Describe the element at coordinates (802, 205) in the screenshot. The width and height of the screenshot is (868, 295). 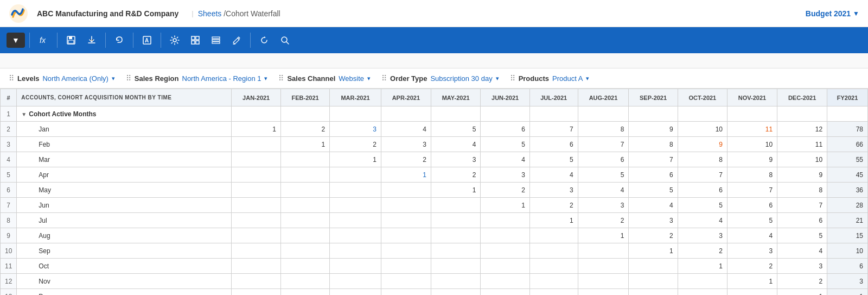
I see `data-cell: 7` at that location.